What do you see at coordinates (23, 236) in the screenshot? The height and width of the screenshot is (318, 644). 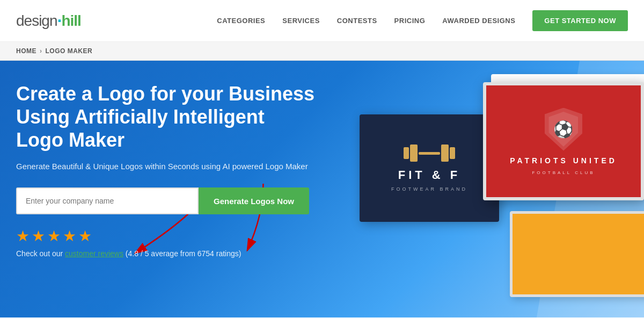 I see `star-1: ★` at bounding box center [23, 236].